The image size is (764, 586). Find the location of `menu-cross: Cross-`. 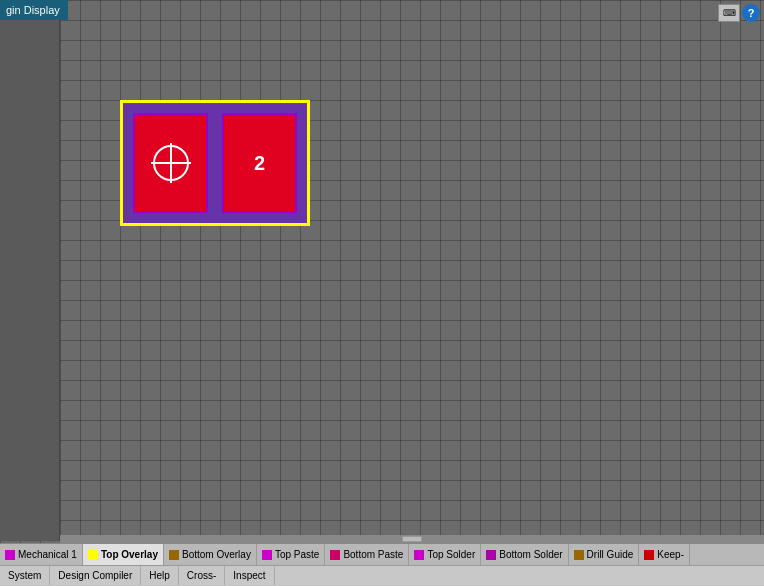

menu-cross: Cross- is located at coordinates (202, 576).